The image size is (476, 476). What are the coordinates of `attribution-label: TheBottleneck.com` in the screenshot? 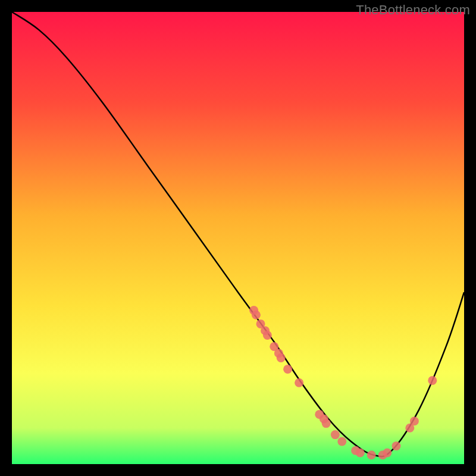 It's located at (413, 10).